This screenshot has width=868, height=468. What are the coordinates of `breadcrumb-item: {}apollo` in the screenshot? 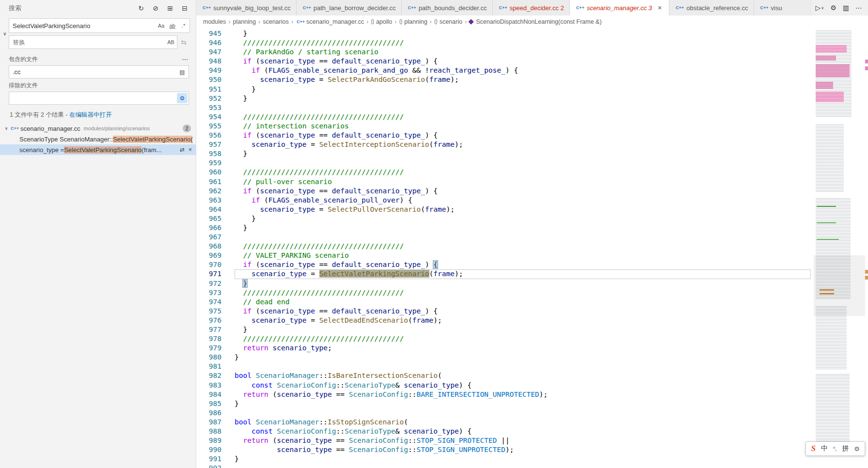 It's located at (381, 22).